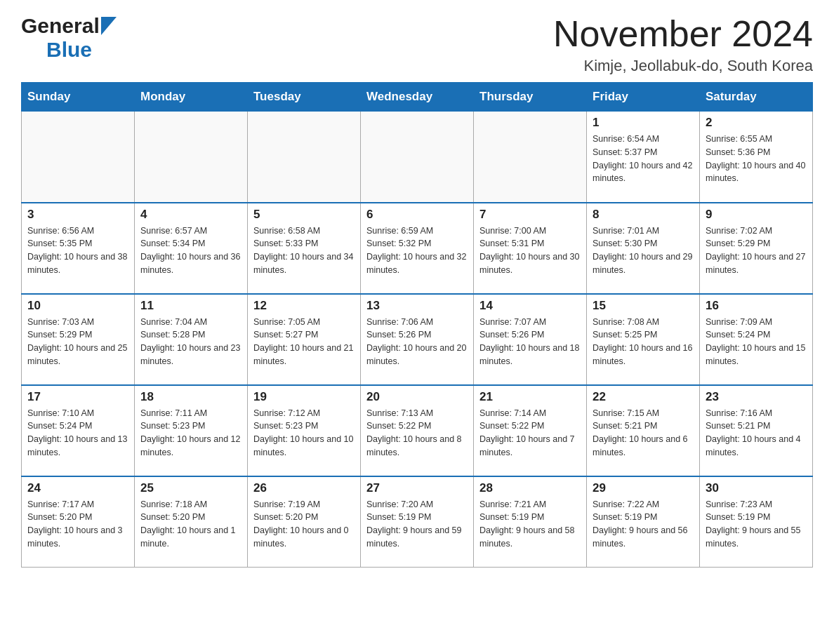  Describe the element at coordinates (417, 248) in the screenshot. I see `calendar-week-row: 3Sunrise: 6:56 AMSunset: 5:35 PMDaylight…` at that location.